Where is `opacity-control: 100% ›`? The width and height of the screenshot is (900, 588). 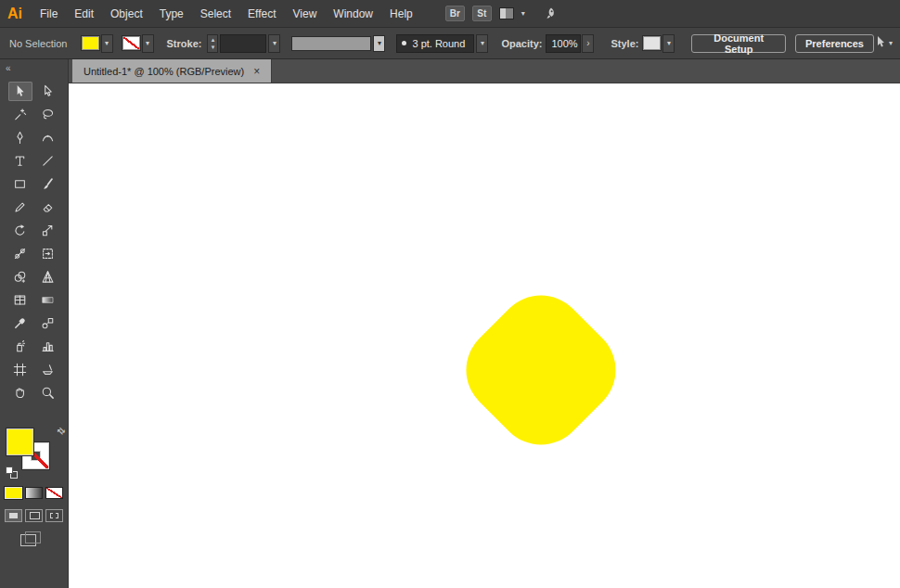 opacity-control: 100% › is located at coordinates (570, 44).